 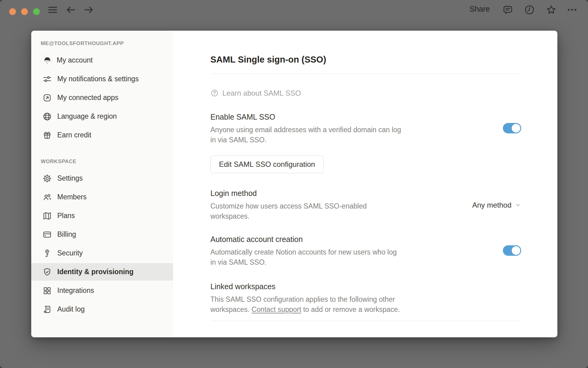 What do you see at coordinates (276, 309) in the screenshot?
I see `contact-support-link: Contact support` at bounding box center [276, 309].